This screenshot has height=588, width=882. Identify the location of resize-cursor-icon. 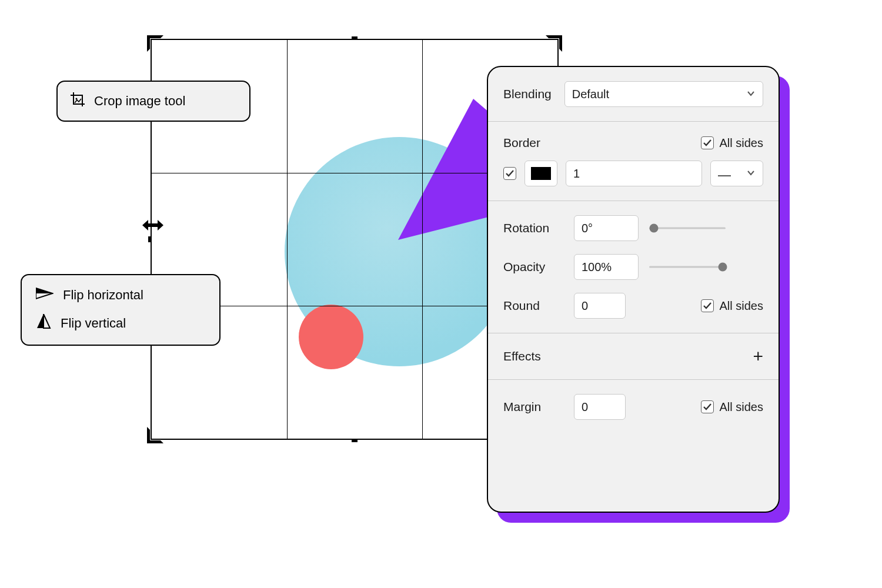
(153, 226).